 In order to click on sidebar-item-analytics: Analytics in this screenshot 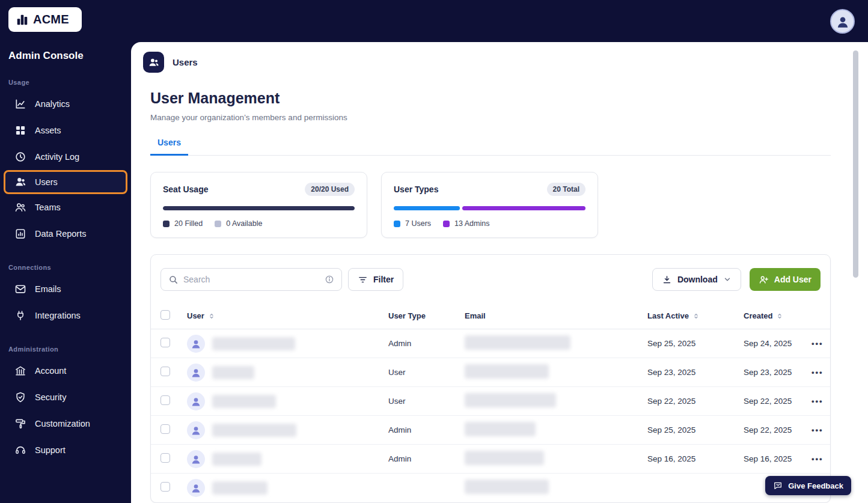, I will do `click(66, 104)`.